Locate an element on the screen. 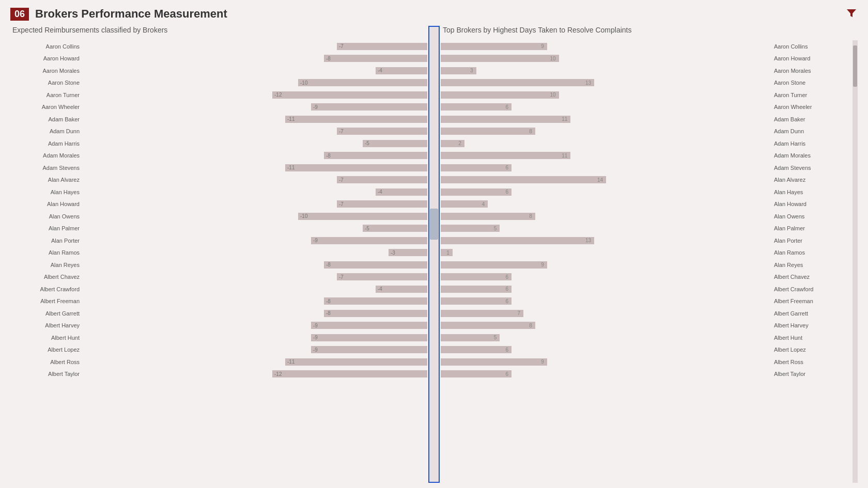 The width and height of the screenshot is (868, 488). left-broker-name: Albert Garrett is located at coordinates (47, 313).